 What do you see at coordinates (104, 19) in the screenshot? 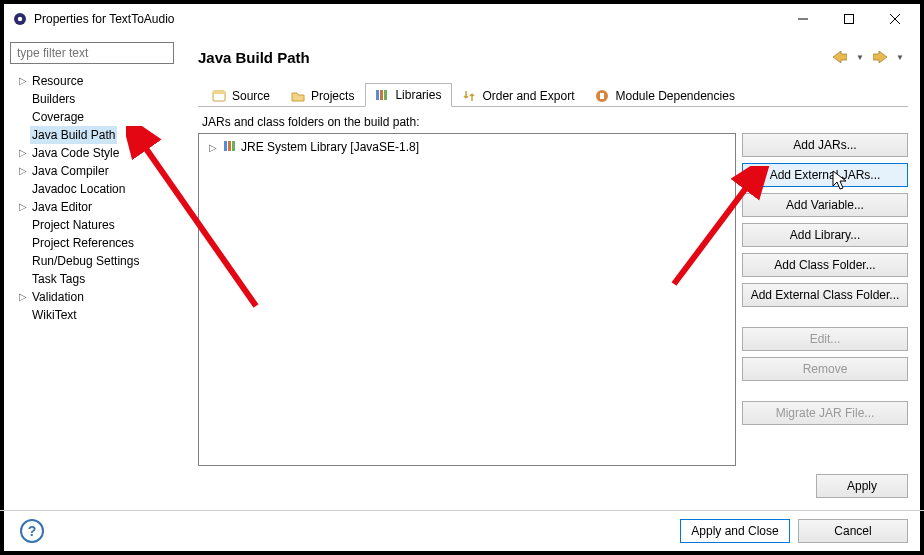
I see `window-title: Properties for TextToAudio` at bounding box center [104, 19].